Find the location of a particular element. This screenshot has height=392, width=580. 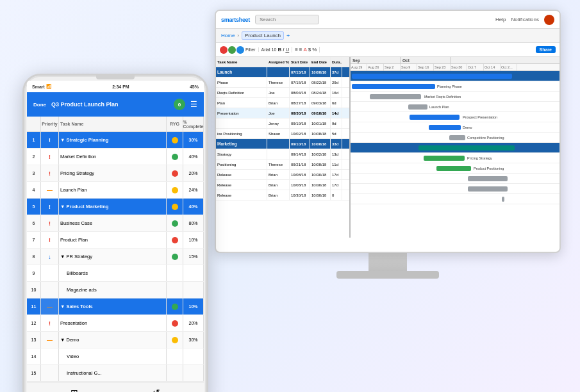

col-end: End Date is located at coordinates (320, 61).